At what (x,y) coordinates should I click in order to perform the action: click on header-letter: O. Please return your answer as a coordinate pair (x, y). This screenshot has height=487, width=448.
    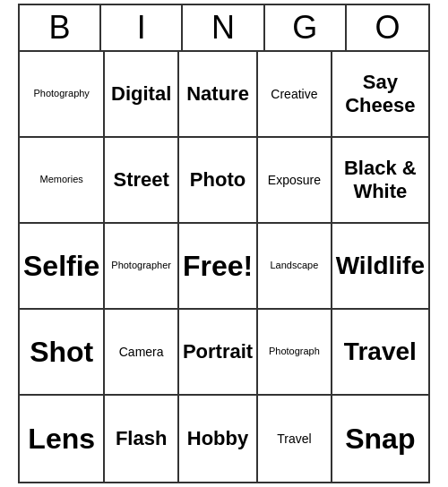
    Looking at the image, I should click on (387, 28).